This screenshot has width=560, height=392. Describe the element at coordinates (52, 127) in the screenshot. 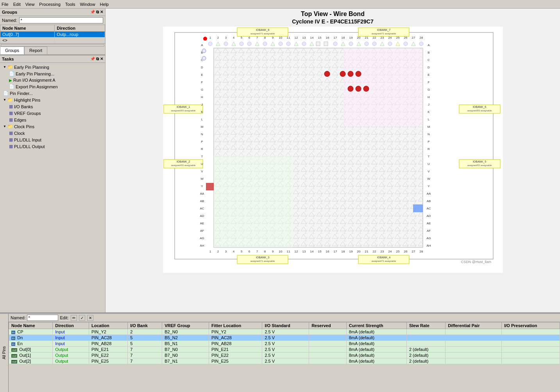

I see `task-item: ▼ 📁 Clock Pins` at that location.